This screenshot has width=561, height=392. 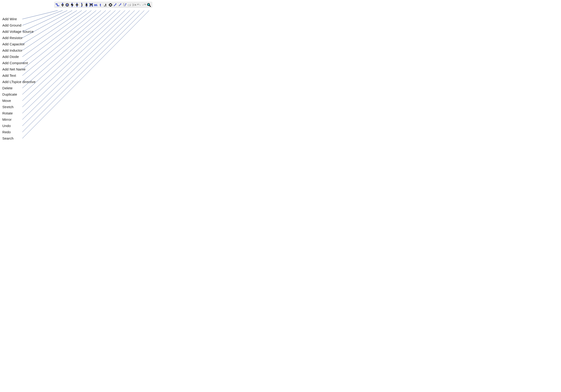 I want to click on label-add-net-name: Add Net Name, so click(x=19, y=69).